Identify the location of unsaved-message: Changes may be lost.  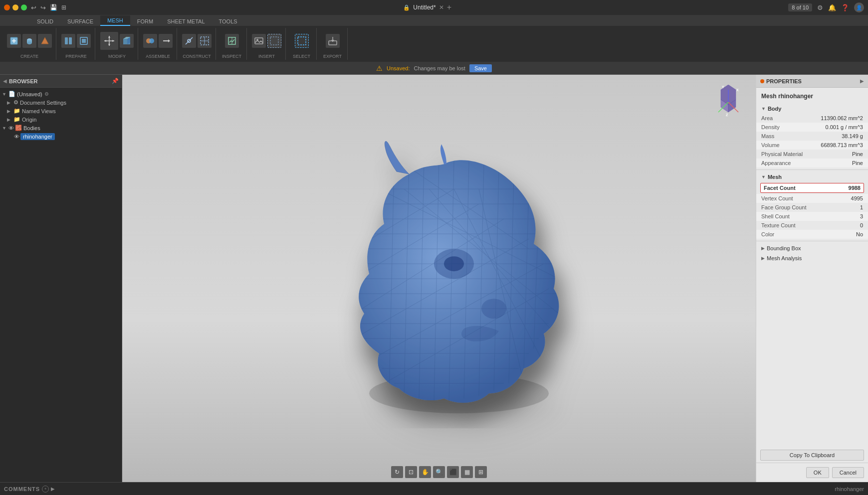
(440, 68).